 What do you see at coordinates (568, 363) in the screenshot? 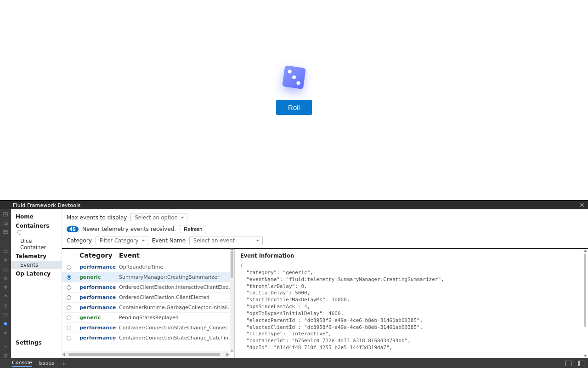
I see `drawer-layout-icon` at bounding box center [568, 363].